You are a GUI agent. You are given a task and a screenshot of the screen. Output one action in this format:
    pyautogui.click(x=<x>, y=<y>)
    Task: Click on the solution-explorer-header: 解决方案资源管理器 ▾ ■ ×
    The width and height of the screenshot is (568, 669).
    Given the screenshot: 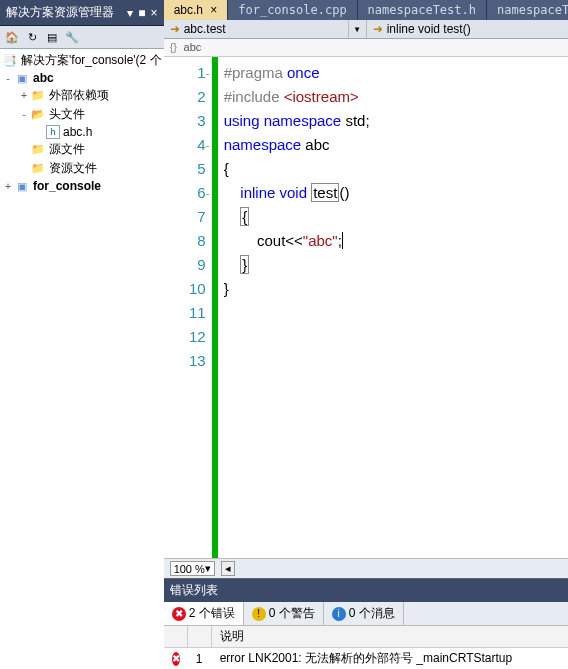 What is the action you would take?
    pyautogui.click(x=82, y=13)
    